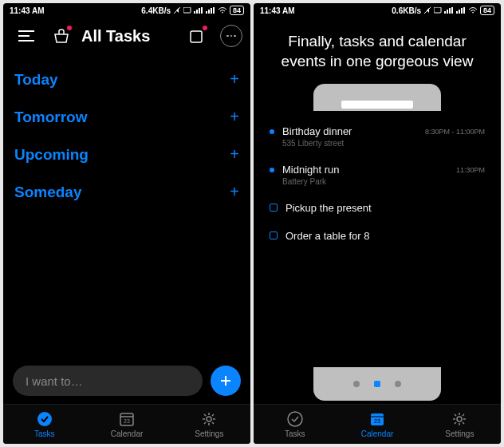  I want to click on section-someday: Someday +, so click(127, 192).